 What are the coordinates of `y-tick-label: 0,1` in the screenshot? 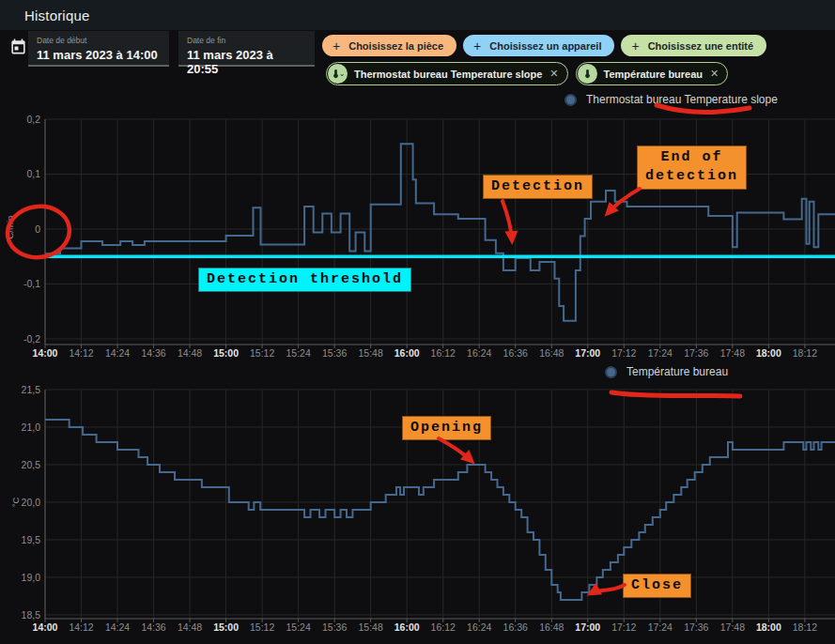 It's located at (34, 174).